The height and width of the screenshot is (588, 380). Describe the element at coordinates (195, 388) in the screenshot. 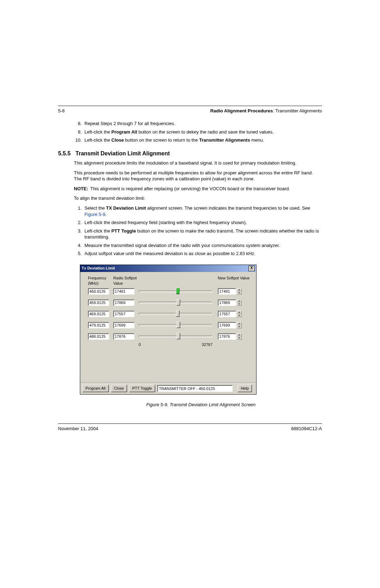

I see `transmitter-status-field: TRANSMITTER OFF - 450.0125` at that location.